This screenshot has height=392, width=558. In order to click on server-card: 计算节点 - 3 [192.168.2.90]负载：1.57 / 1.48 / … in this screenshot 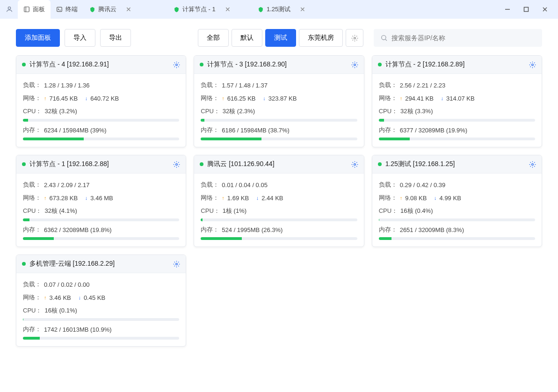, I will do `click(279, 101)`.